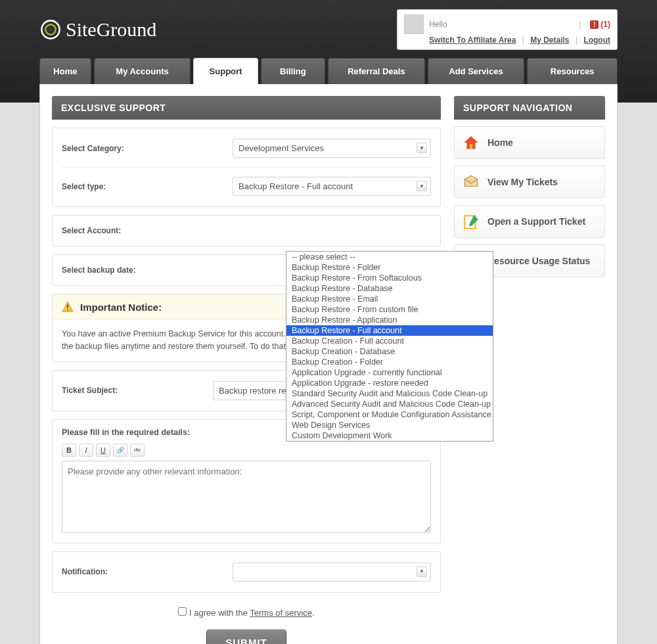 The width and height of the screenshot is (657, 644). What do you see at coordinates (121, 308) in the screenshot?
I see `notice-title: Important Notice:` at bounding box center [121, 308].